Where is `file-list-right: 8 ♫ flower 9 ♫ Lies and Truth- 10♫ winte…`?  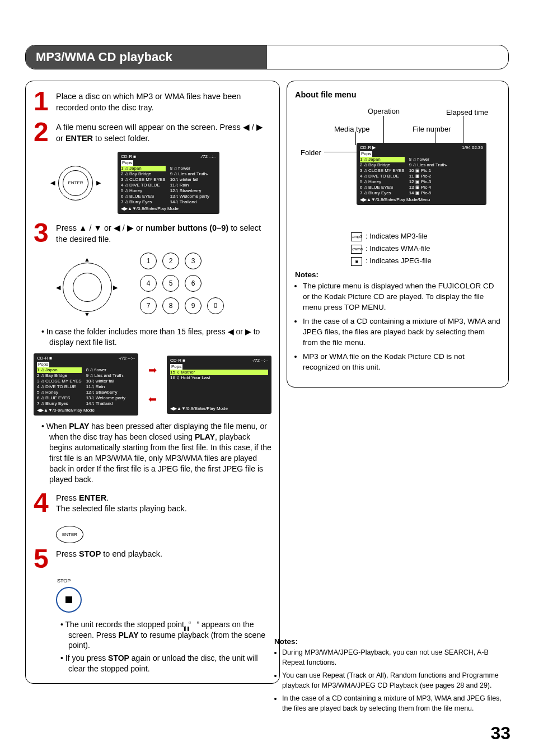
file-list-right: 8 ♫ flower 9 ♫ Lies and Truth- 10♫ winte… is located at coordinates (190, 185).